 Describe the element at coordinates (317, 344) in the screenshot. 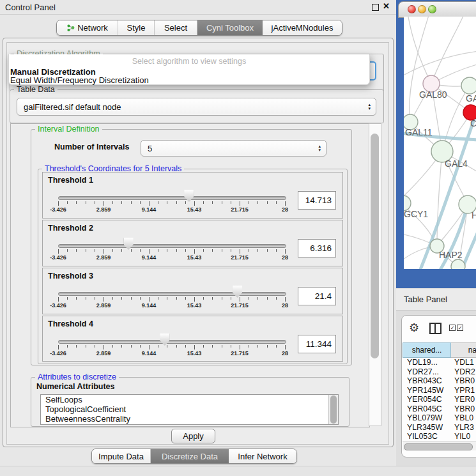

I see `threshold-4-value-field: 11.344` at that location.